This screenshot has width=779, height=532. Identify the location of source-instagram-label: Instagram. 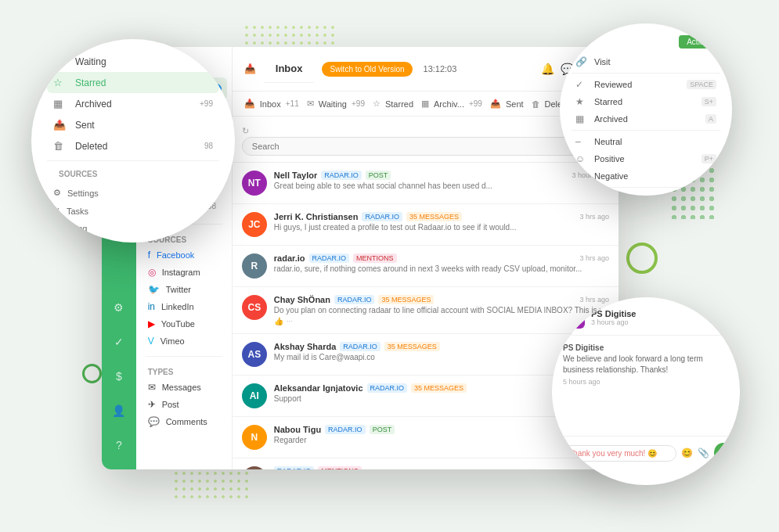
(182, 272).